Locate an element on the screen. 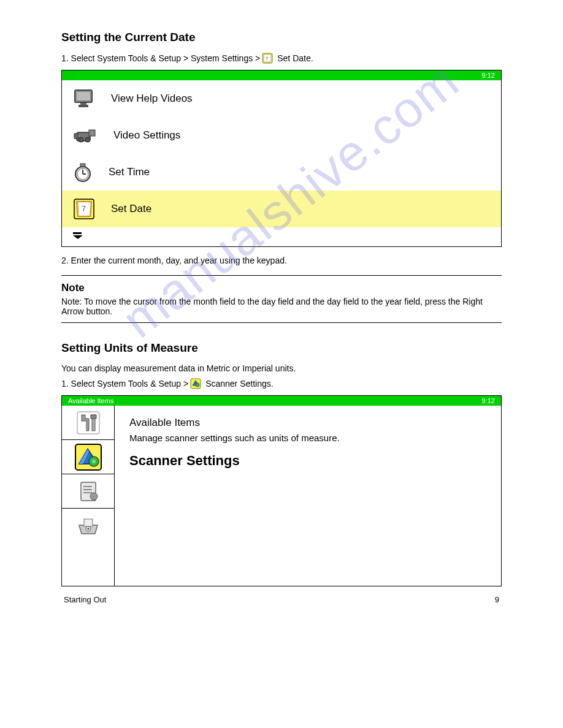 This screenshot has width=563, height=728. camcorder-icon is located at coordinates (85, 135).